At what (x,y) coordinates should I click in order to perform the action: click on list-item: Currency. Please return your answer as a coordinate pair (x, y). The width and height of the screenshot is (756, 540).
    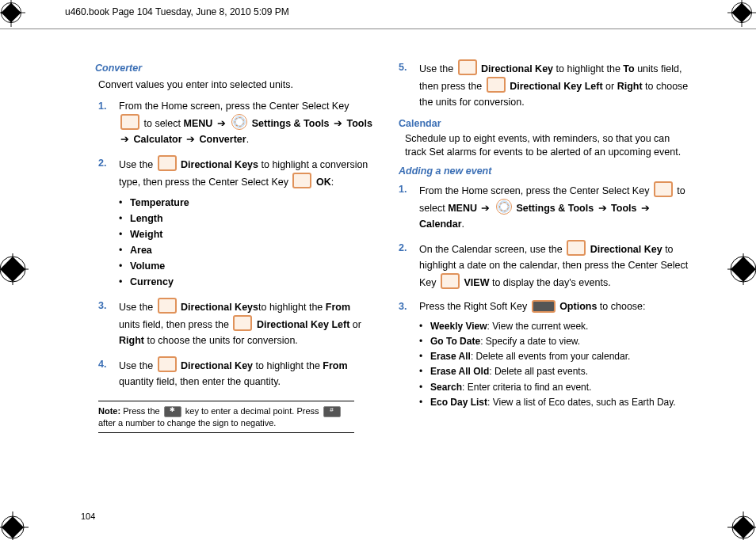
    Looking at the image, I should click on (246, 282).